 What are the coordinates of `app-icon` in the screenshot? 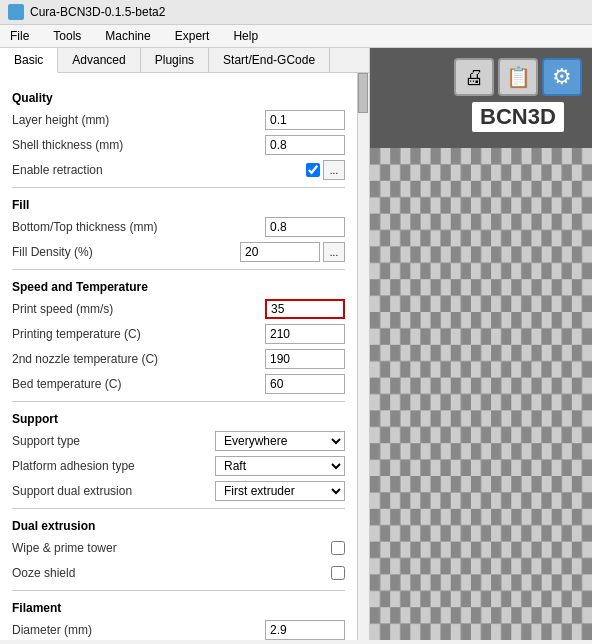 It's located at (16, 12).